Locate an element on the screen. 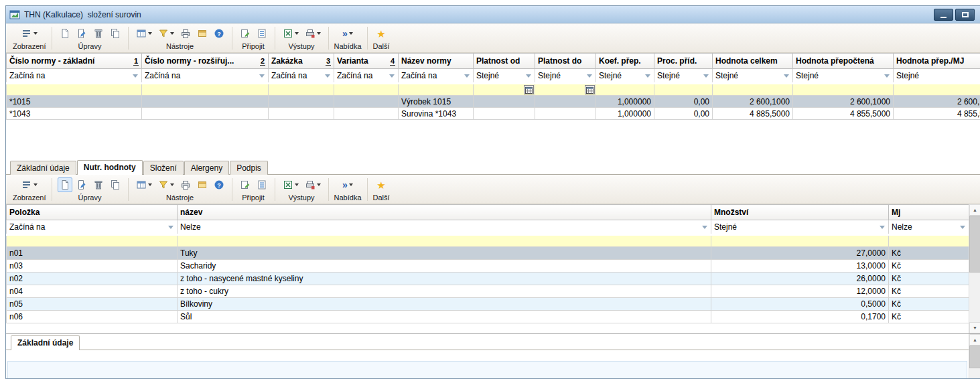 The width and height of the screenshot is (980, 379). column-header-polozka: Položka is located at coordinates (92, 213).